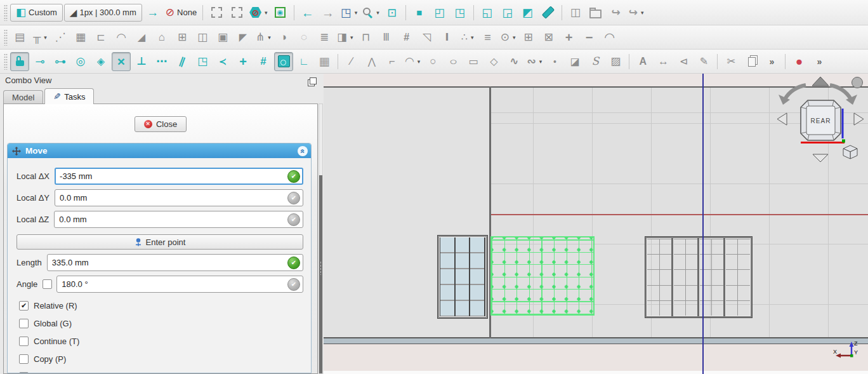  What do you see at coordinates (575, 13) in the screenshot?
I see `transfer-button: ◫` at bounding box center [575, 13].